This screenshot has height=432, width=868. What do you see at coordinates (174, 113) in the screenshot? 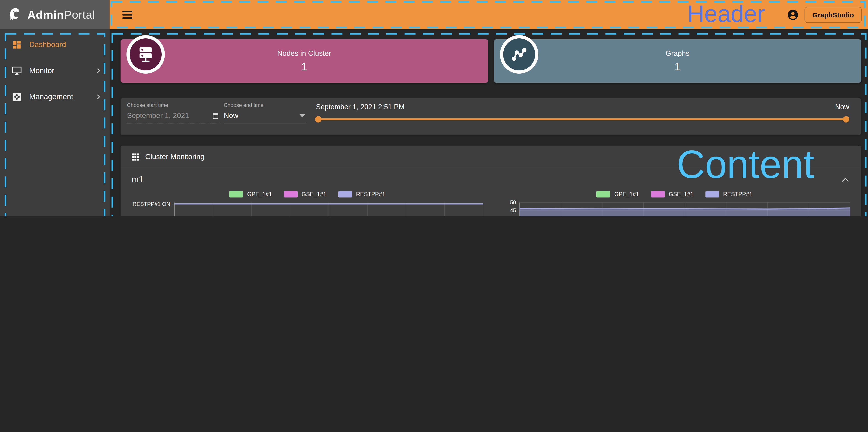
I see `start-time-field: Choose start time September 1, 2021` at bounding box center [174, 113].